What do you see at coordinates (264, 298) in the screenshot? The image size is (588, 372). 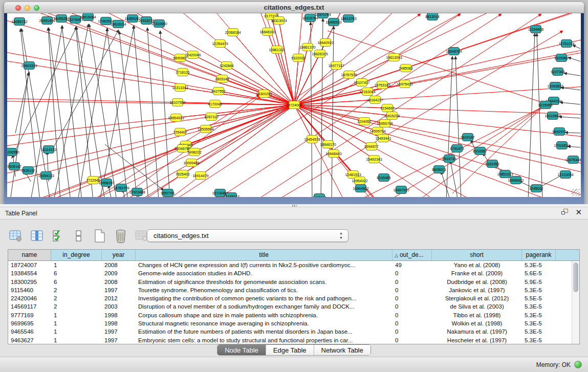 I see `cell-title: Investigating the contribution of common…` at bounding box center [264, 298].